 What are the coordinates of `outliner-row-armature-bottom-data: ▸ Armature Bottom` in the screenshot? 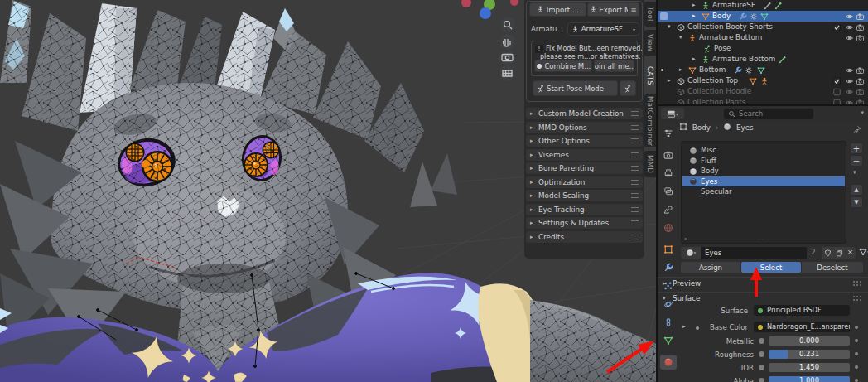 It's located at (763, 60).